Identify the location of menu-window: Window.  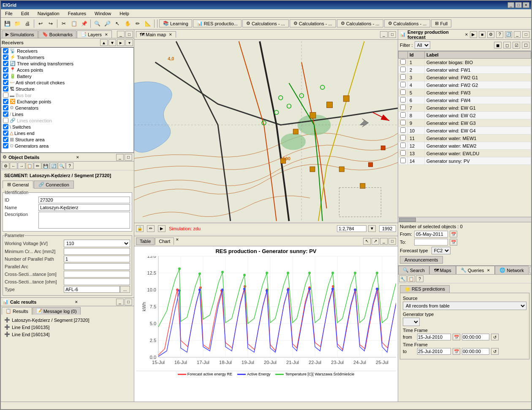
(103, 13).